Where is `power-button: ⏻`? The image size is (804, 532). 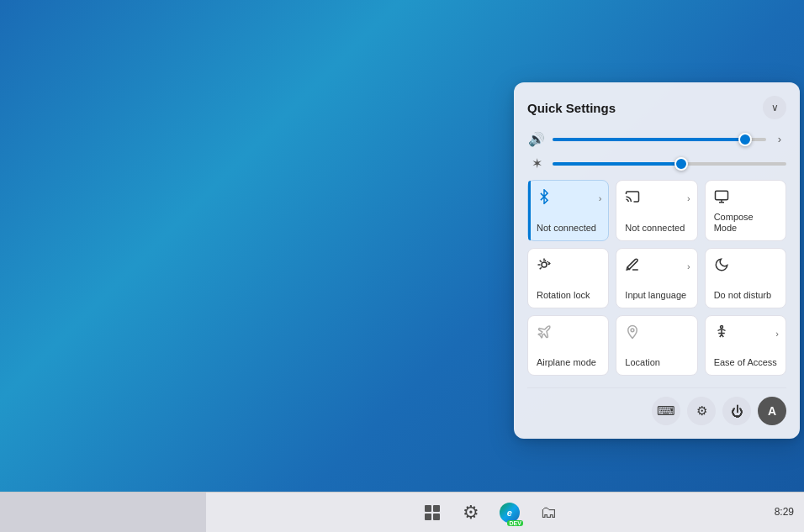
power-button: ⏻ is located at coordinates (737, 411).